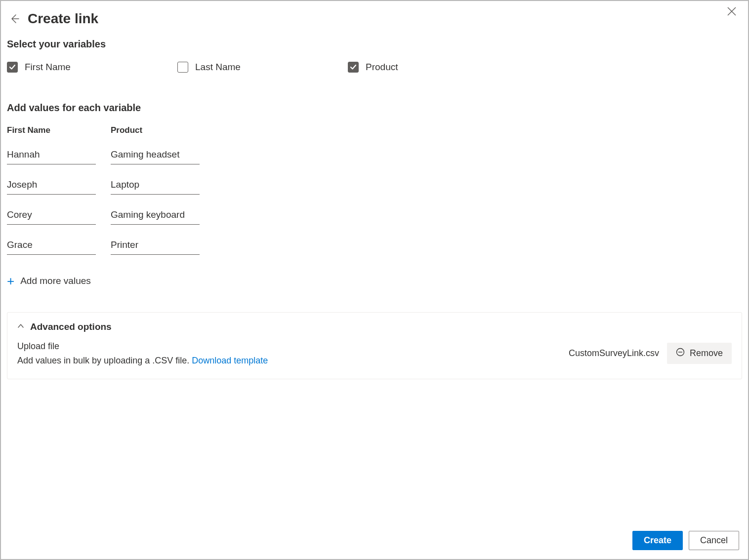 This screenshot has width=749, height=560. What do you see at coordinates (374, 281) in the screenshot?
I see `add-more-values-button: + Add more values` at bounding box center [374, 281].